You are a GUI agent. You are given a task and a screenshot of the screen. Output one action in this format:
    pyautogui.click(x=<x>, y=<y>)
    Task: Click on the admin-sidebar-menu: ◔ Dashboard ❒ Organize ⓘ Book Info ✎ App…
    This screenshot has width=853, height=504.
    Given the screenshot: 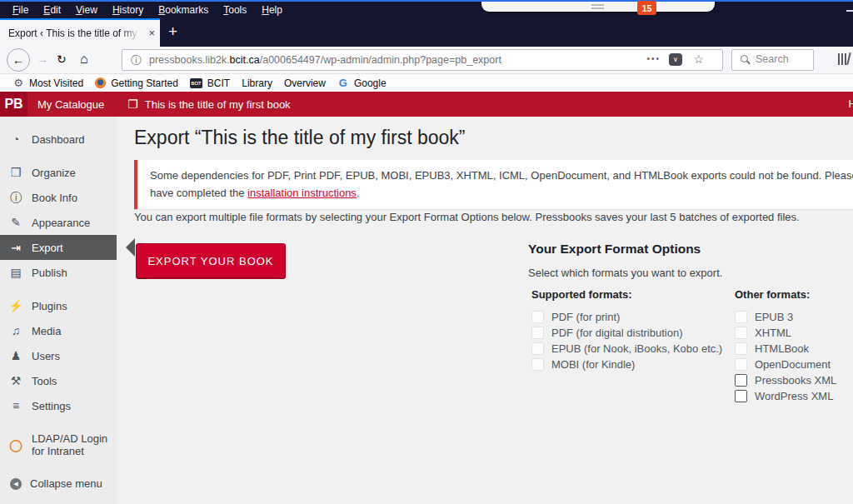 What is the action you would take?
    pyautogui.click(x=58, y=310)
    